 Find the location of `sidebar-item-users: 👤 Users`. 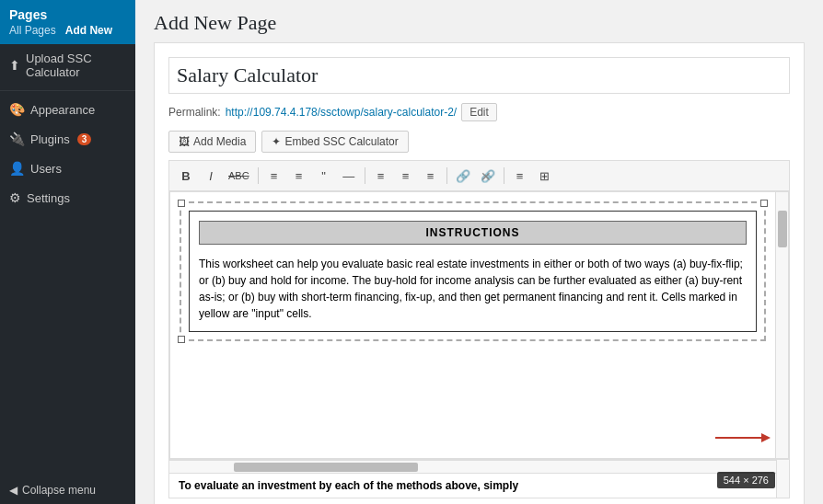

sidebar-item-users: 👤 Users is located at coordinates (68, 168).